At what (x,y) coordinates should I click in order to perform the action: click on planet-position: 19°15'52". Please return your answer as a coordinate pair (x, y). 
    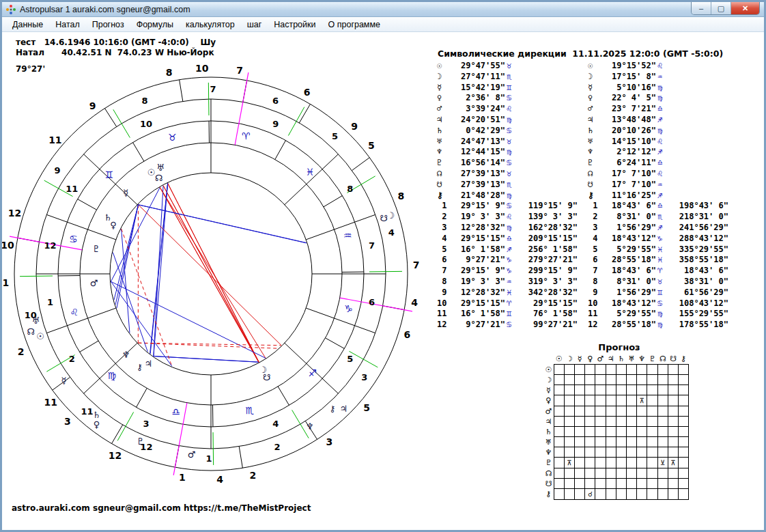
    Looking at the image, I should click on (629, 66).